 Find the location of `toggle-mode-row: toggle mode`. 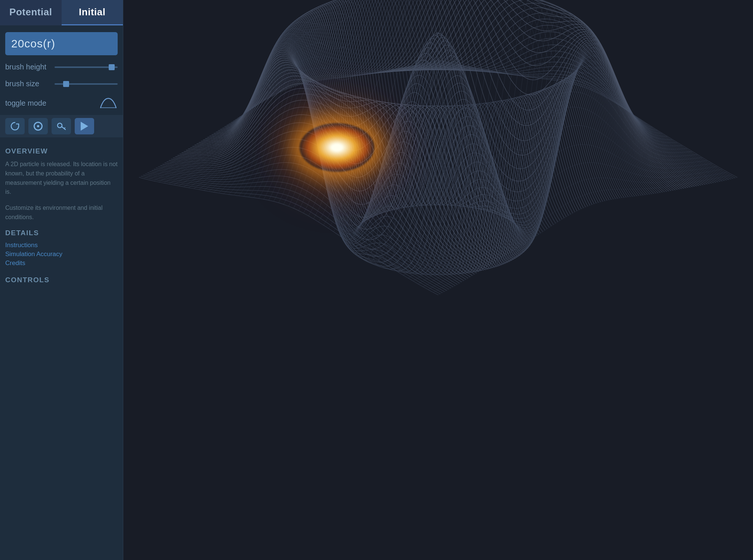

toggle-mode-row: toggle mode is located at coordinates (61, 103).